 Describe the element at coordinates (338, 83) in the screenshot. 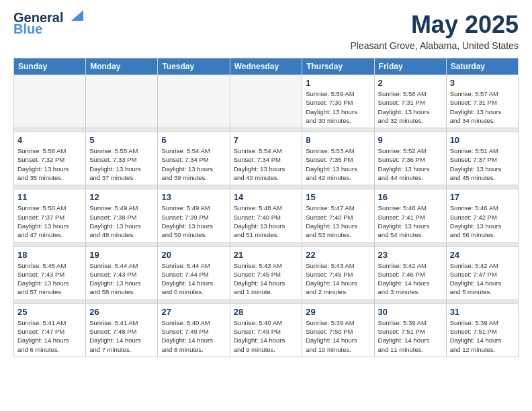

I see `day-number: 1` at that location.